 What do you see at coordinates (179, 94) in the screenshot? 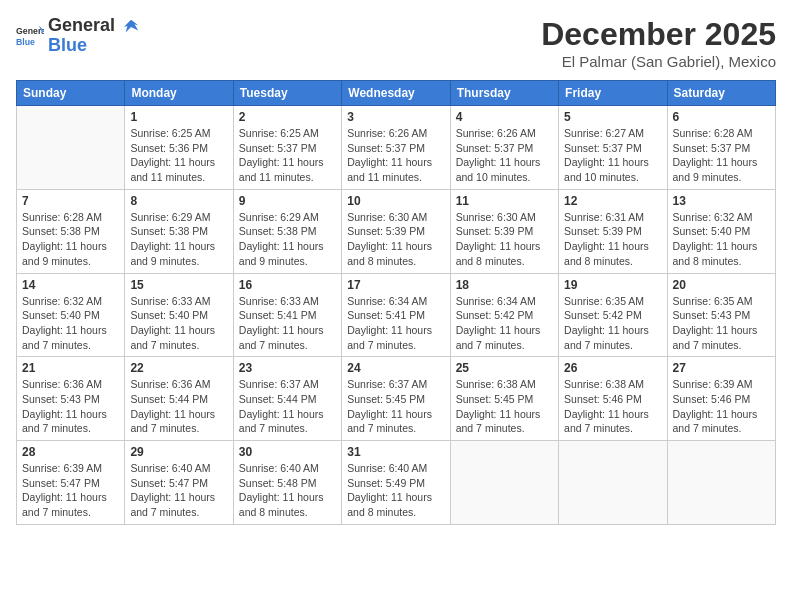
I see `weekday-header: Monday` at bounding box center [179, 94].